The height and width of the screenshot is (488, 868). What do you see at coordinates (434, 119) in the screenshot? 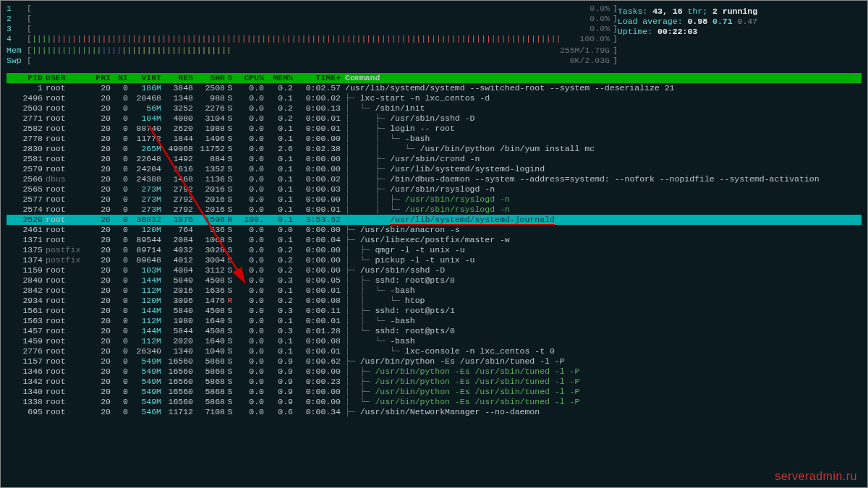
I see `process-row: 2771root200104M40803104S0.00.20:00.01│ ├…` at bounding box center [434, 119].